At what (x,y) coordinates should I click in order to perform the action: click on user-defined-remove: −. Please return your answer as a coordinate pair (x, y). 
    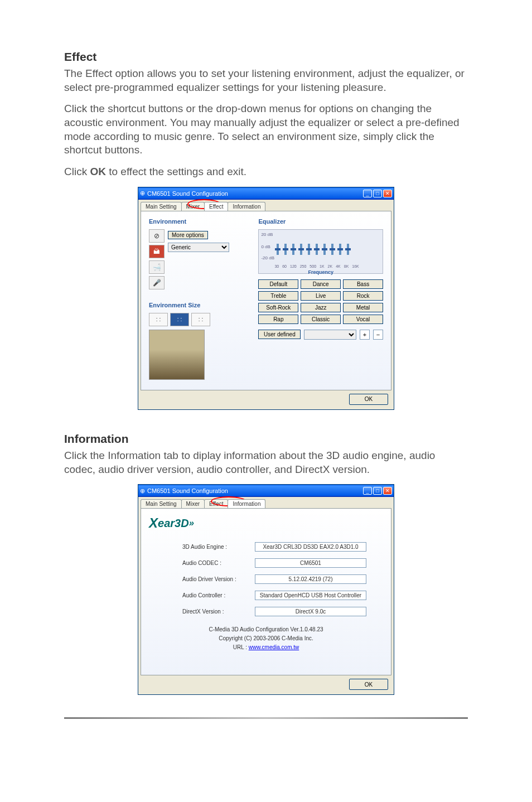
    Looking at the image, I should click on (378, 335).